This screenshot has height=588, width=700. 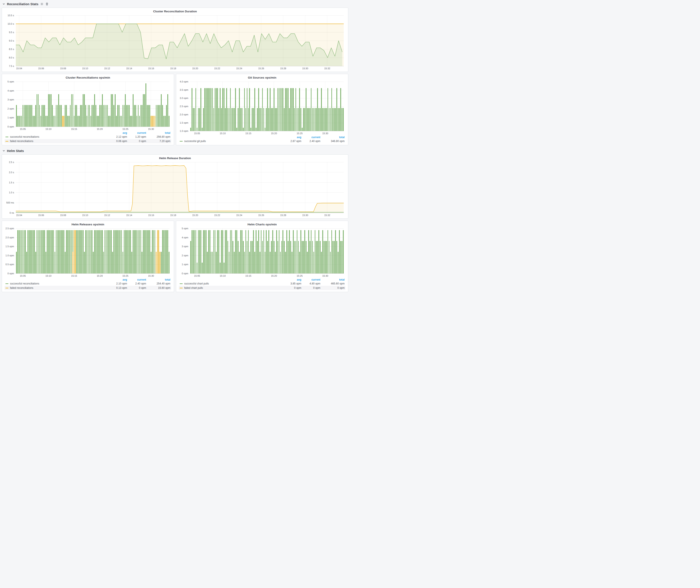 I want to click on trash-icon, so click(x=47, y=4).